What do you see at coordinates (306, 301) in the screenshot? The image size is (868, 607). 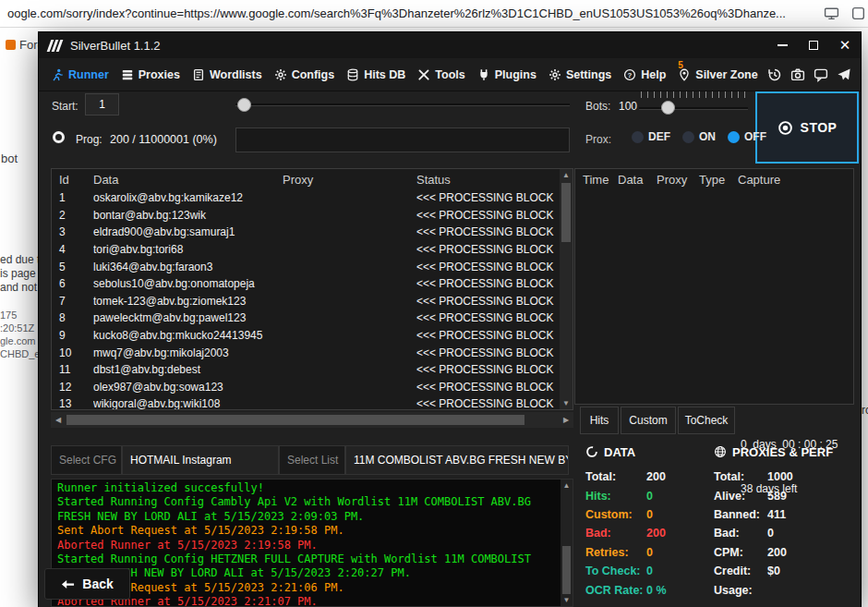 I see `table-row: 7tomek-123@abv.bg:ziomek123<<< PROCESSIN…` at bounding box center [306, 301].